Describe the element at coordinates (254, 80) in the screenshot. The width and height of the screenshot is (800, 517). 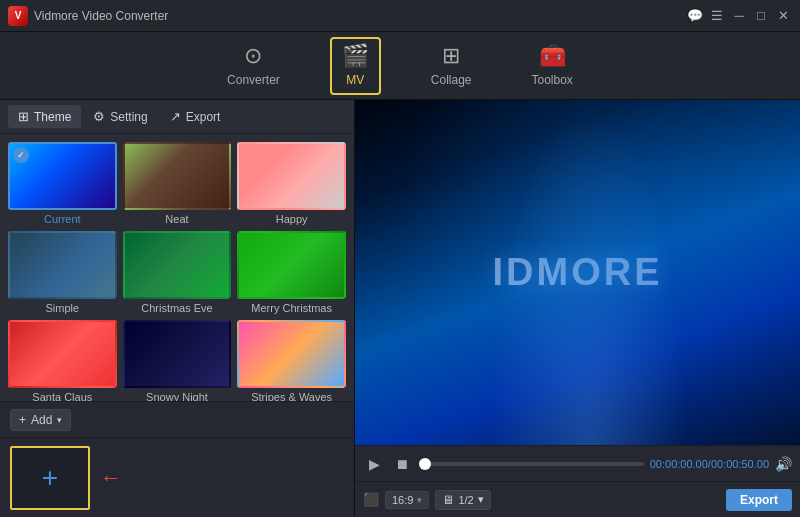
I see `nav-converter-label: Converter` at that location.